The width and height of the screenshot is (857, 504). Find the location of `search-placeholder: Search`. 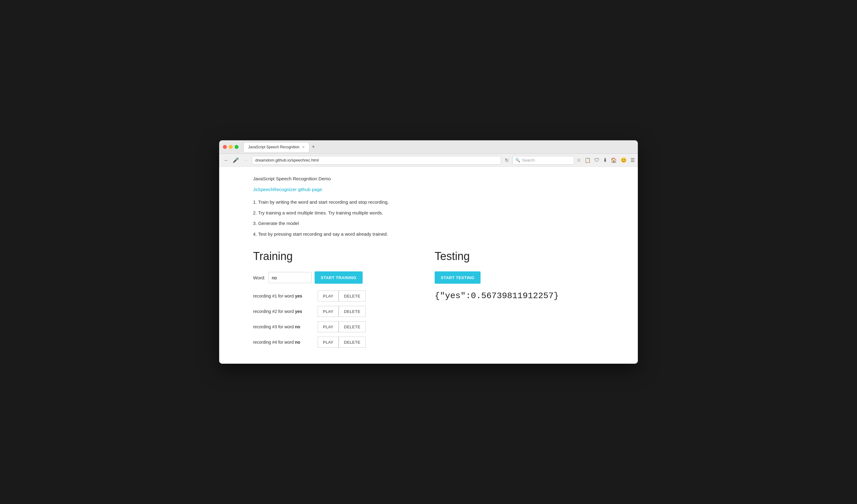

search-placeholder: Search is located at coordinates (528, 160).